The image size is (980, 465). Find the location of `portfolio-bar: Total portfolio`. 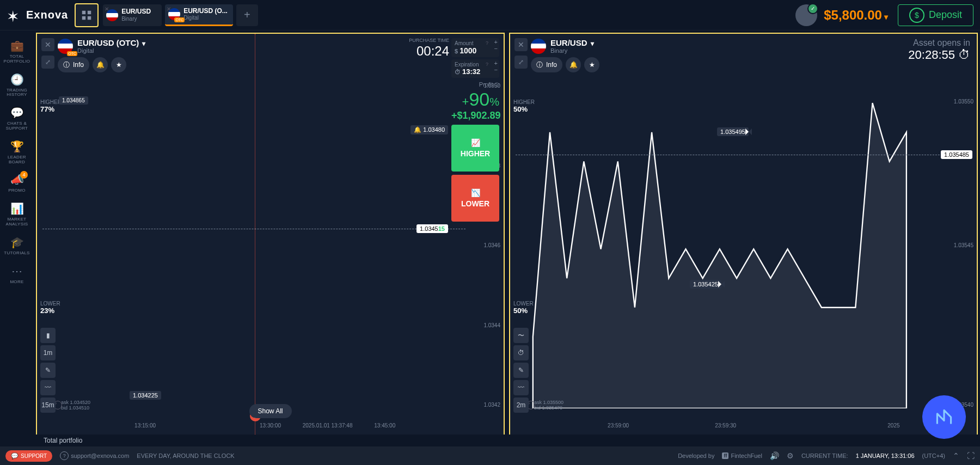

portfolio-bar: Total portfolio is located at coordinates (507, 440).